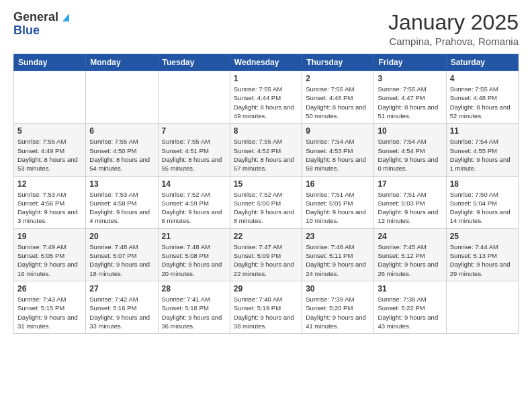  Describe the element at coordinates (338, 154) in the screenshot. I see `day-detail: Sunrise: 7:54 AMSunset: 4:53 PMDaylight:…` at that location.